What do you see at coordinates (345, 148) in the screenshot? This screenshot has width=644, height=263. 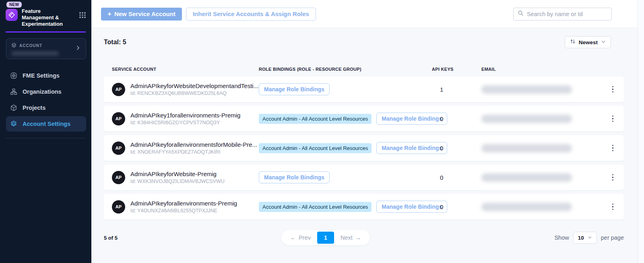 I see `role-bindings-cell: Account Admin - All Account Level Resour…` at bounding box center [345, 148].